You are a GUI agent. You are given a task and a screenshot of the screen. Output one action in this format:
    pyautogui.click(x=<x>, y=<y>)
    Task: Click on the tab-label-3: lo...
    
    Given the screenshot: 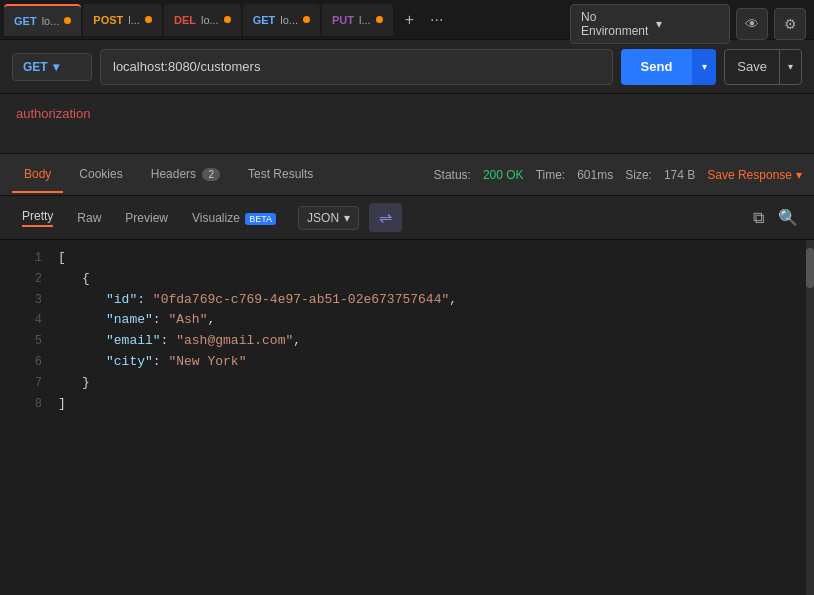 What is the action you would take?
    pyautogui.click(x=210, y=20)
    